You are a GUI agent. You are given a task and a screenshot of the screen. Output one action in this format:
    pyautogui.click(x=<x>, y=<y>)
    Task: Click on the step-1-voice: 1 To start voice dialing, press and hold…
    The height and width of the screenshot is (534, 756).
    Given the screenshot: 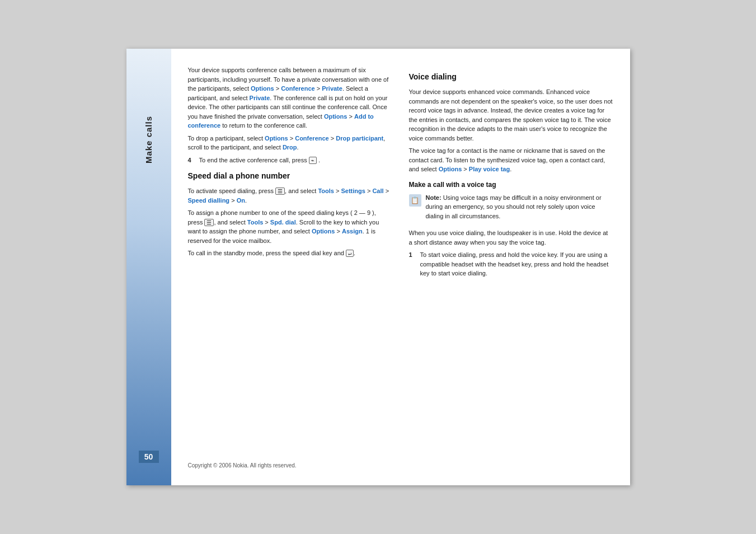 What is the action you would take?
    pyautogui.click(x=511, y=264)
    